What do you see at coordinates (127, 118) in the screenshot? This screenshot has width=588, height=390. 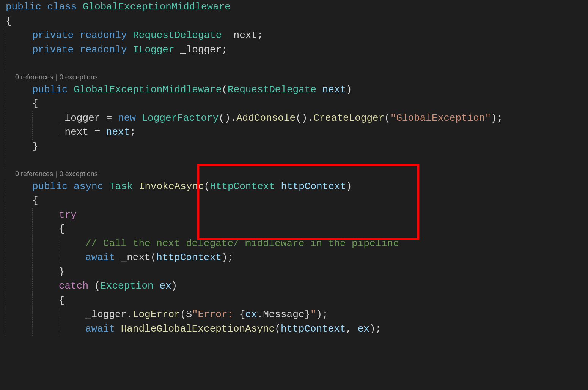 I see `keyword-new: new` at bounding box center [127, 118].